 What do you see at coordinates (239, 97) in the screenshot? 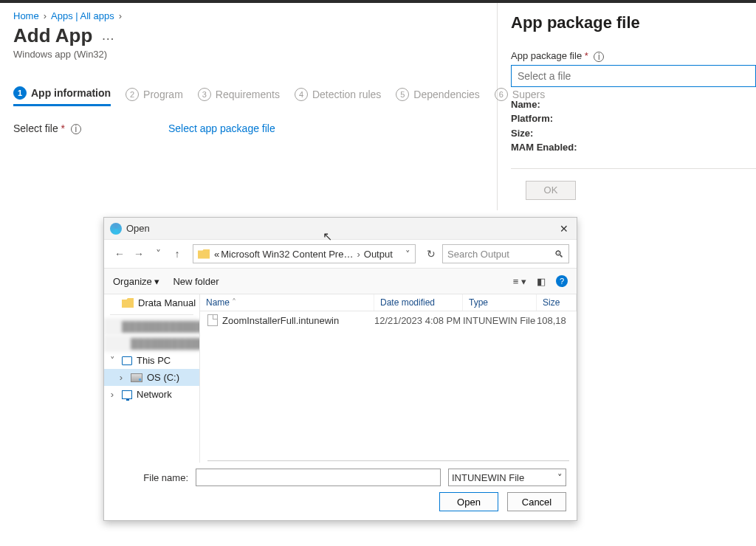
I see `tab-requirements: 3Requirements` at bounding box center [239, 97].